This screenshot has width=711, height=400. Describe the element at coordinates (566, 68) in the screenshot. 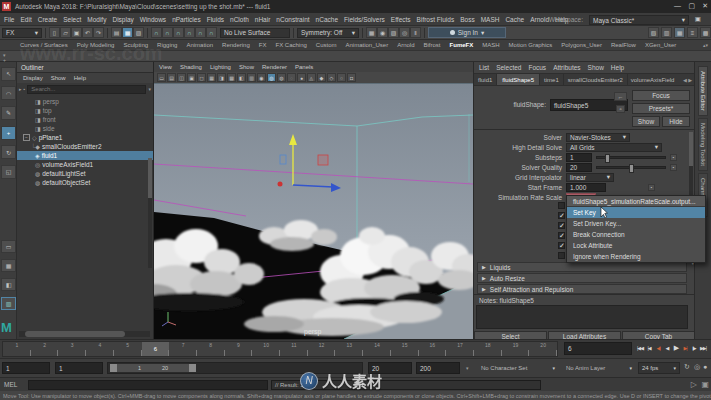

I see `ae-menu-attributes: Attributes` at that location.